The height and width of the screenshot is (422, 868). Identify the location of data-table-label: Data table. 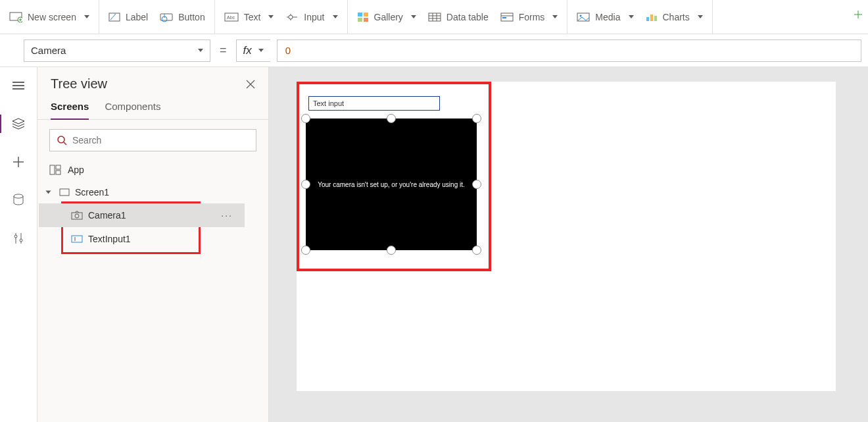
(468, 17).